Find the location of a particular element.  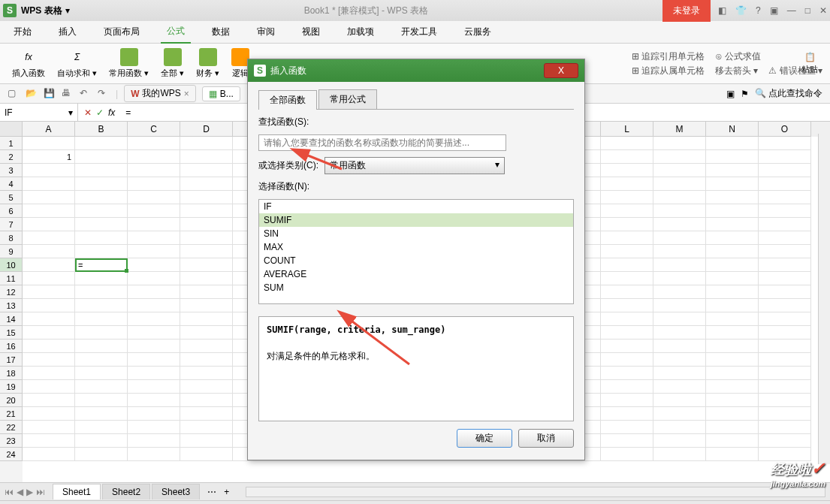

cell-M20 is located at coordinates (680, 400).